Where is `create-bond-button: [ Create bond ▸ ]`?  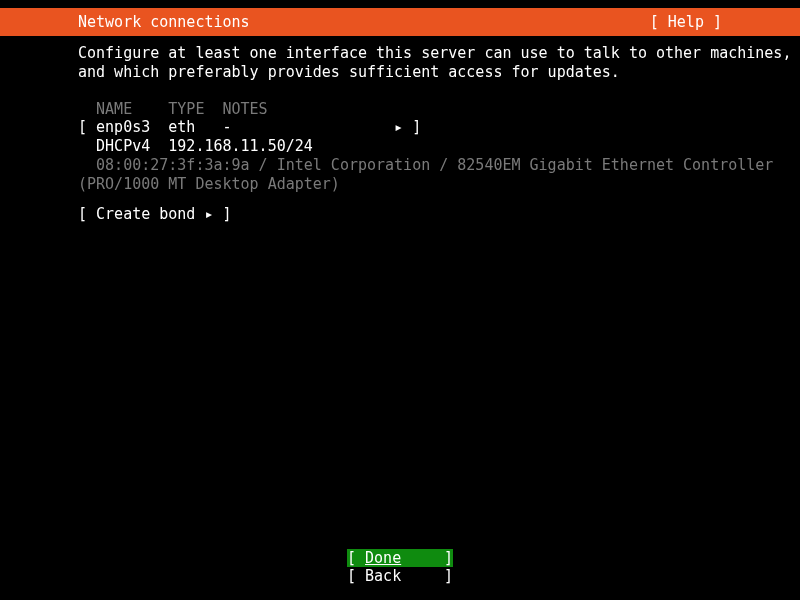
create-bond-button: [ Create bond ▸ ] is located at coordinates (400, 214).